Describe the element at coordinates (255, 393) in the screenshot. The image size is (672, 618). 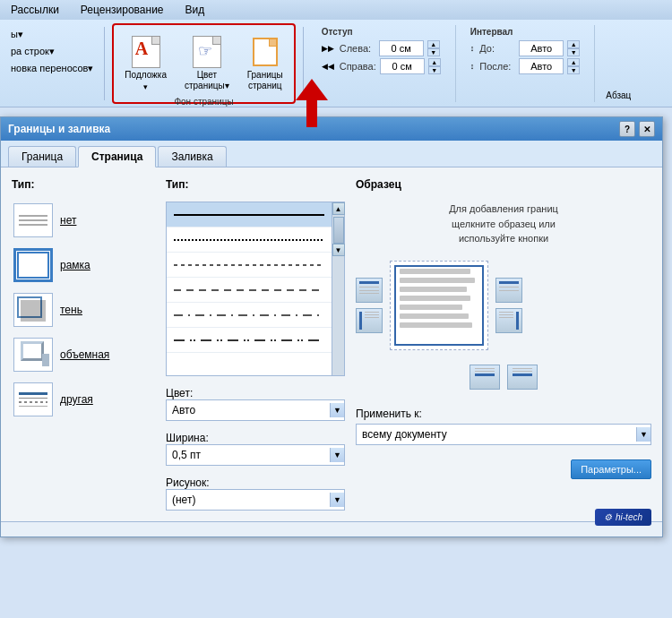
I see `color-label: Цвет:` at that location.